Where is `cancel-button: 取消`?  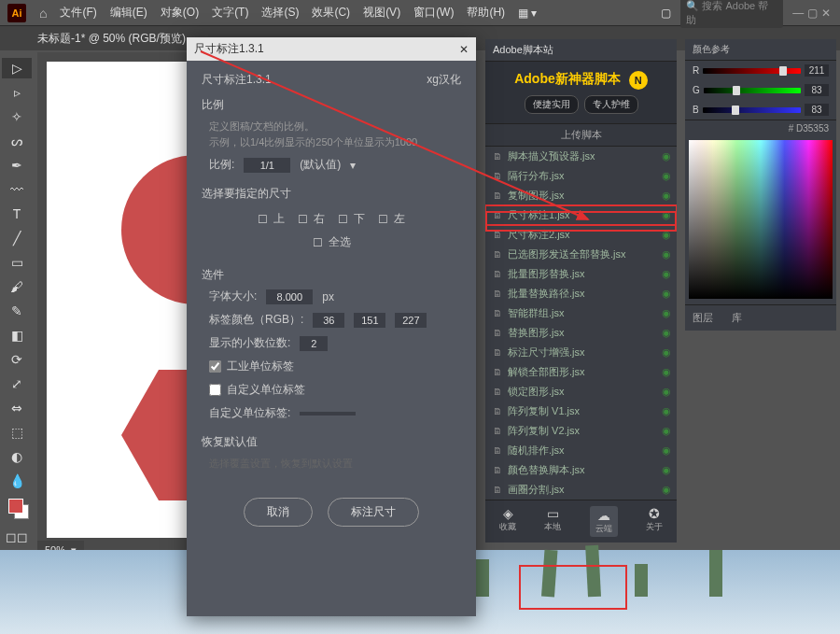 cancel-button: 取消 is located at coordinates (278, 512).